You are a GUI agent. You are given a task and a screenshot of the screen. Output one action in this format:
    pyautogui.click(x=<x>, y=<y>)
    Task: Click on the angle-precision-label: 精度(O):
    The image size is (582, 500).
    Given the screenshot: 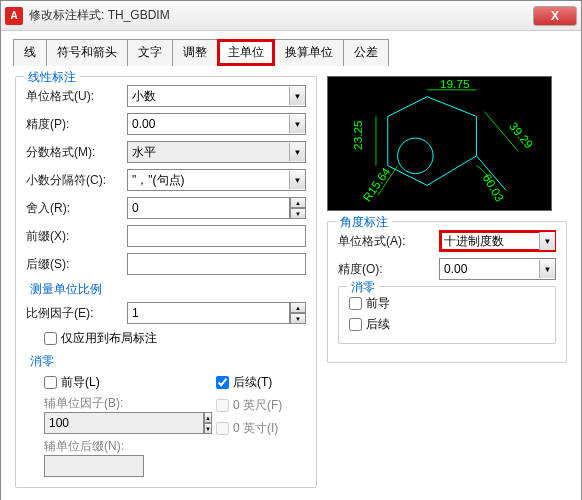 What is the action you would take?
    pyautogui.click(x=386, y=270)
    